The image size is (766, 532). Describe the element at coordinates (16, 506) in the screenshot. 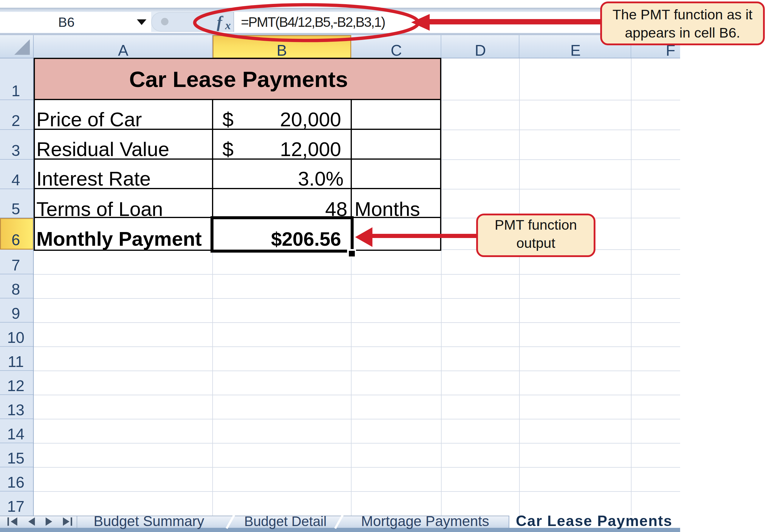

I see `svg-text: 17` at that location.